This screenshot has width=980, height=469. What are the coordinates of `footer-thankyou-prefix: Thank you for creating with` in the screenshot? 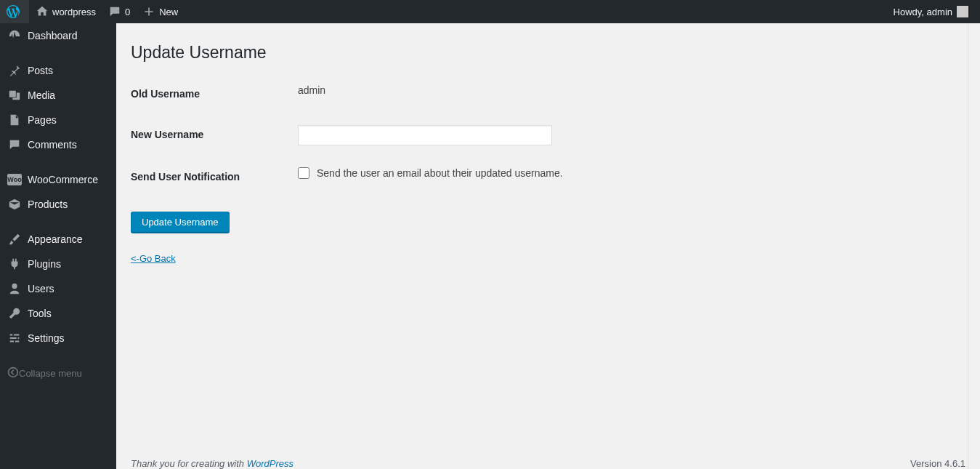 It's located at (189, 464).